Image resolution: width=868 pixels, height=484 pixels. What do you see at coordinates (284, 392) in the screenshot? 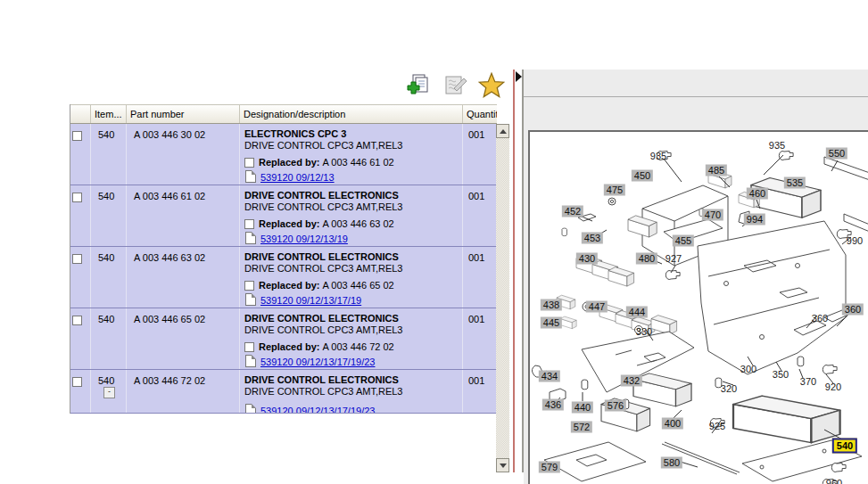
I see `table-row: 540-A 003 446 72 02DRIVE CONTROL ELECTRO…` at bounding box center [284, 392].